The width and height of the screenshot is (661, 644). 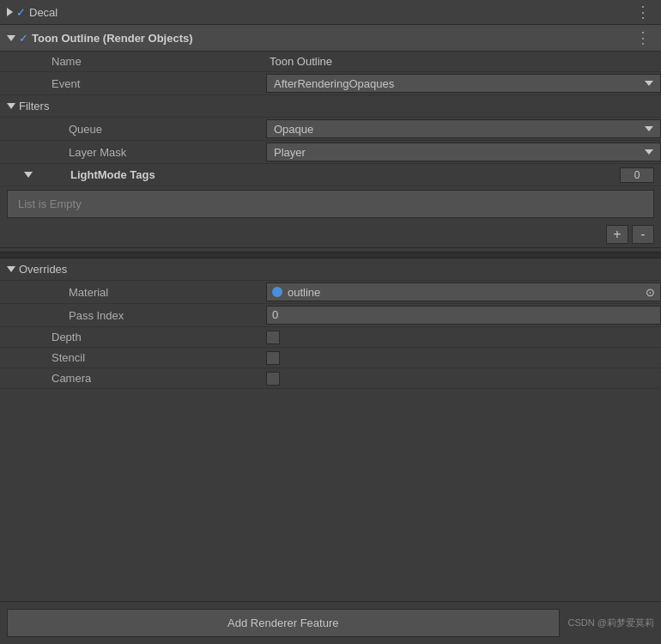 I want to click on queue-label: Queue, so click(x=133, y=129).